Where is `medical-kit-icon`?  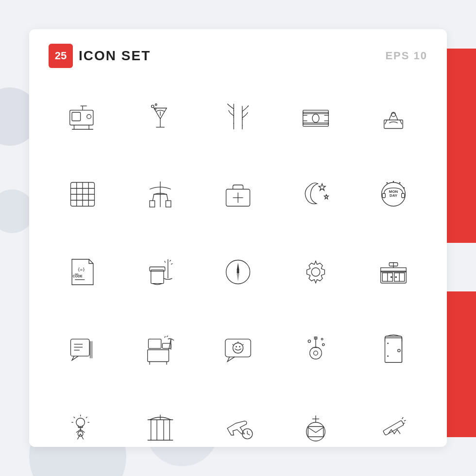
medical-kit-icon is located at coordinates (238, 194).